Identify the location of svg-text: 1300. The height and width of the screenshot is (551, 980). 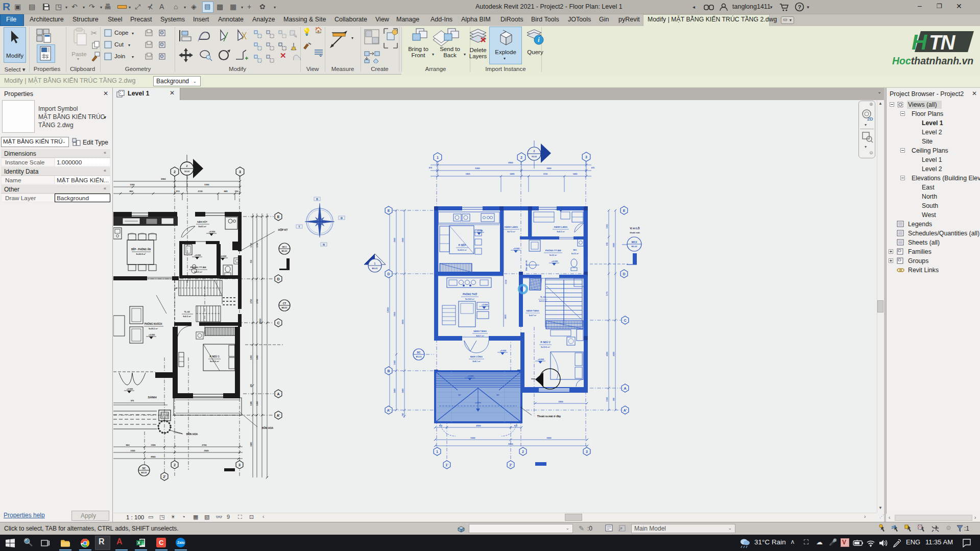
(257, 403).